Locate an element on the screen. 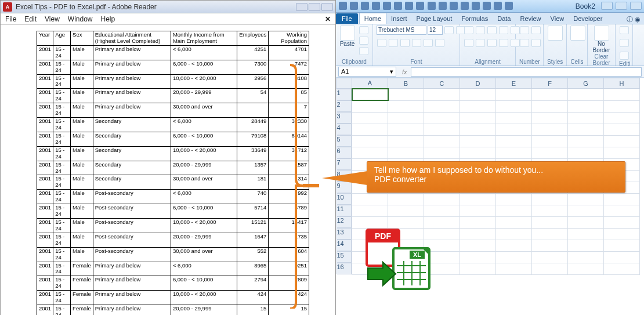  tab-home: Home is located at coordinates (372, 19).